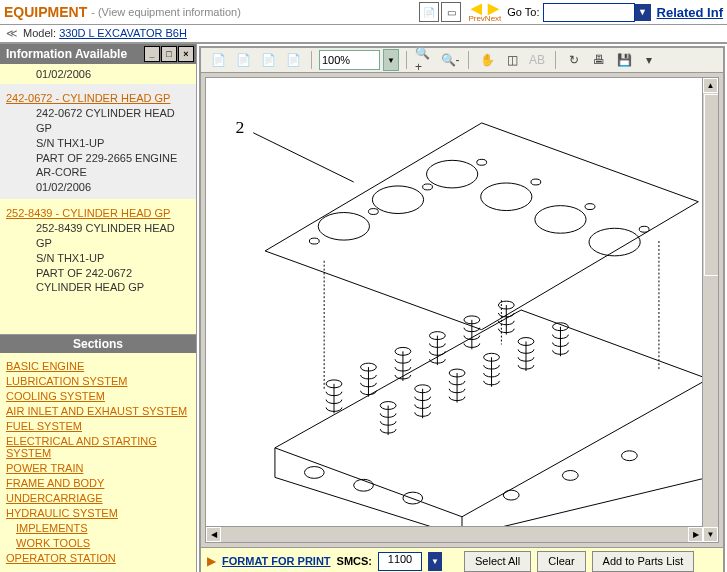 Image resolution: width=727 pixels, height=572 pixels. What do you see at coordinates (98, 483) in the screenshot?
I see `section-link: FRAME AND BODY` at bounding box center [98, 483].